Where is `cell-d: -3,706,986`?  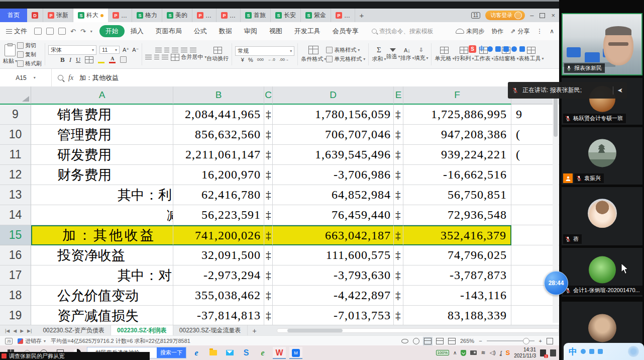 cell-d: -3,706,986 is located at coordinates (334, 175).